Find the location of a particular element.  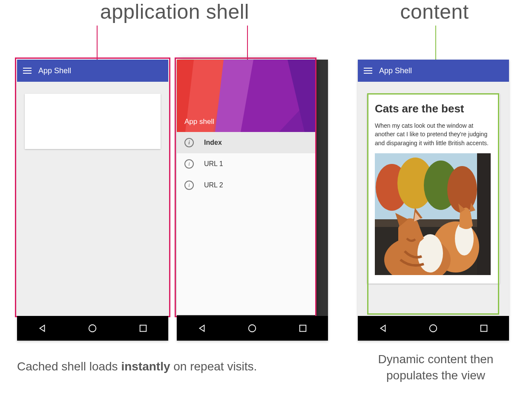

drawer-list: i Index i URL 1 i URL 2 is located at coordinates (246, 164).